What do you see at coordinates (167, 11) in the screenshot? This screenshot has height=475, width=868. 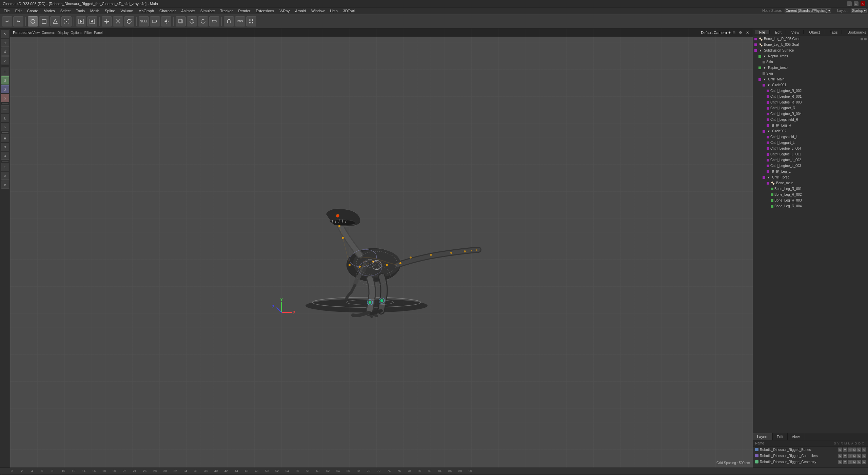 I see `menu-character: Character` at bounding box center [167, 11].